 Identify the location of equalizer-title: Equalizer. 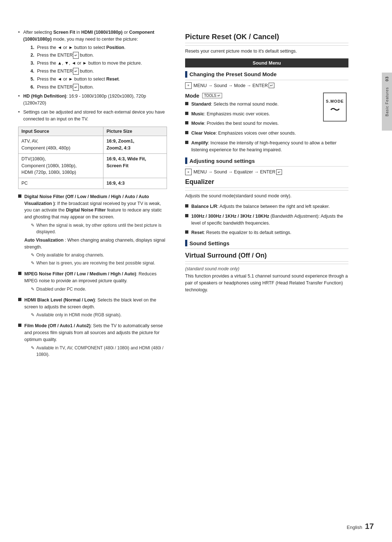
(267, 183).